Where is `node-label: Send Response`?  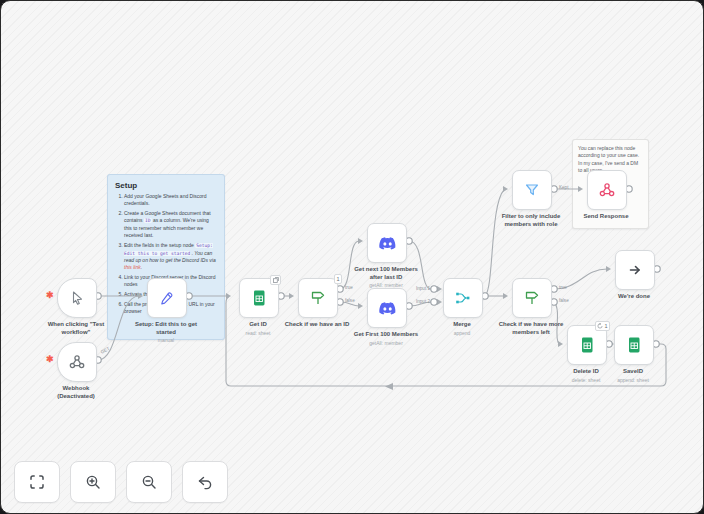 node-label: Send Response is located at coordinates (606, 217).